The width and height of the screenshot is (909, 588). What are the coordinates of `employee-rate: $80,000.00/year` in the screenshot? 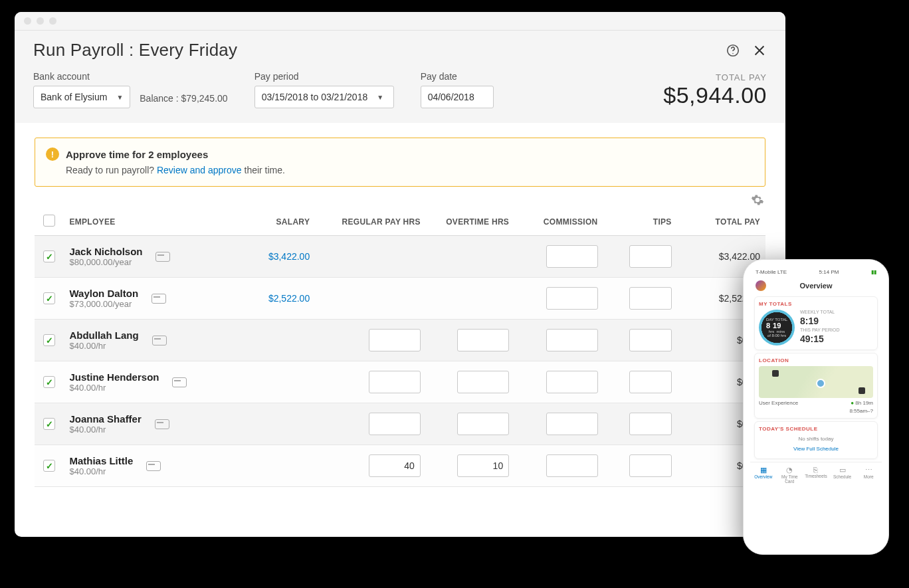 It's located at (106, 262).